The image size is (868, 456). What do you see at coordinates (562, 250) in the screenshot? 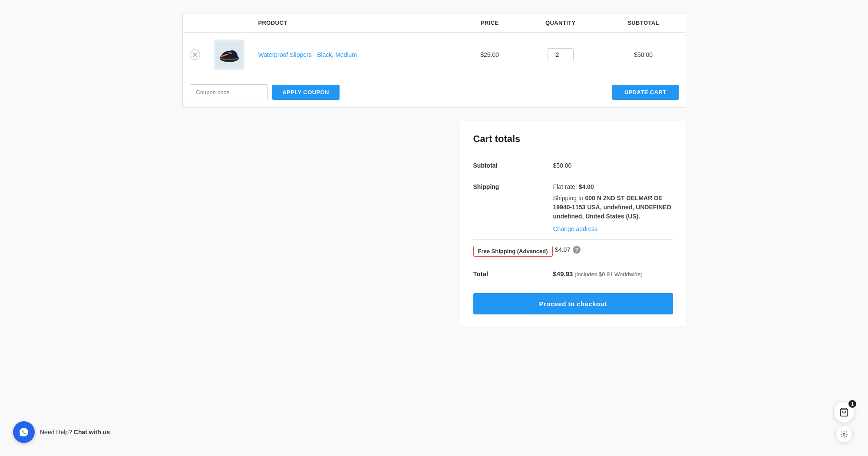
I see `free-shipping-amount: -$4.07` at bounding box center [562, 250].